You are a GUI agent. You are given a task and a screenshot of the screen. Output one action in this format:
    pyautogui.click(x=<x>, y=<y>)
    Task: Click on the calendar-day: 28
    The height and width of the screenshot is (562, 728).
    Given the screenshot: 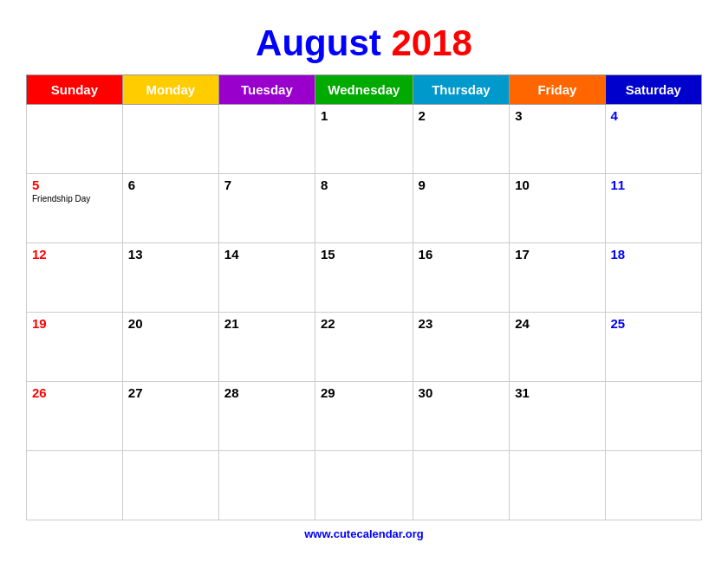 What is the action you would take?
    pyautogui.click(x=267, y=416)
    